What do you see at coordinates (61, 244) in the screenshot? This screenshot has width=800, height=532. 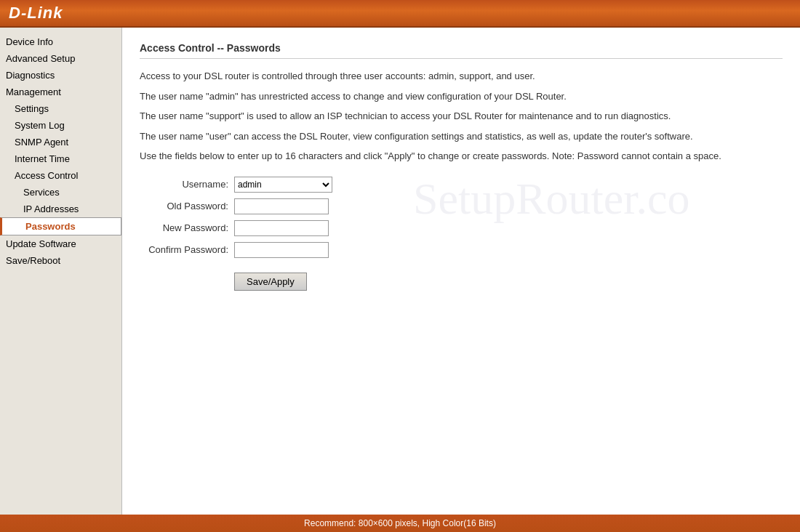 I see `sidebar-item-update-software: Update Software` at bounding box center [61, 244].